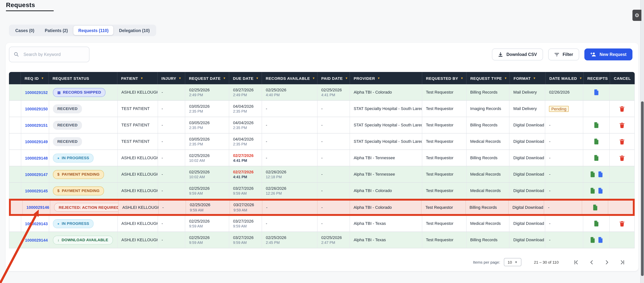 The height and width of the screenshot is (283, 644). I want to click on column-header-provider: PROVIDER▼, so click(386, 78).